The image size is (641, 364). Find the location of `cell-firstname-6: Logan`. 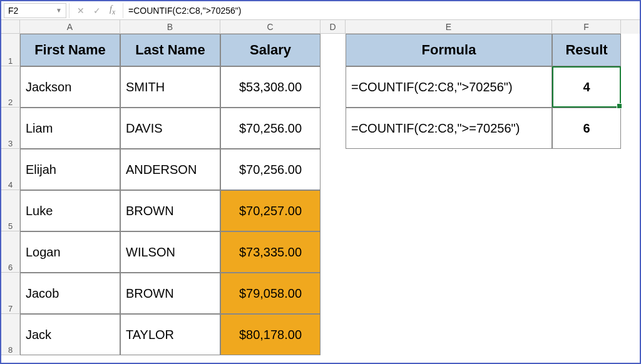

cell-firstname-6: Logan is located at coordinates (70, 252).